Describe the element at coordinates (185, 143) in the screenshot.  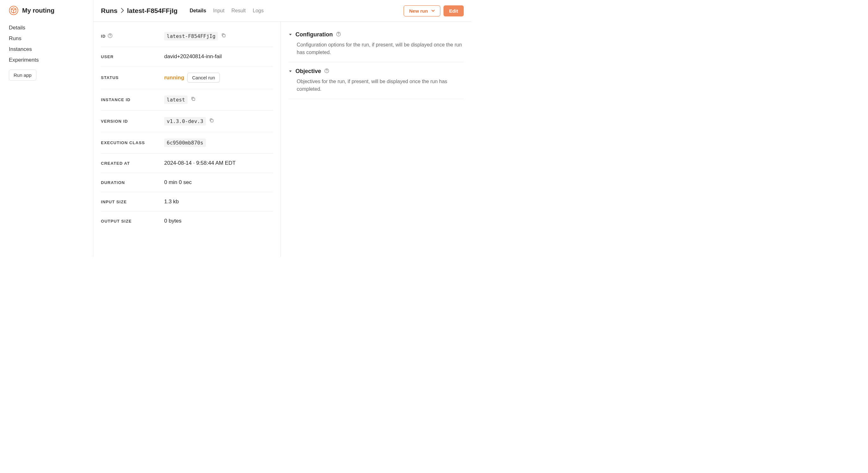
I see `execution-class-chip: 6c9500mb870s` at that location.